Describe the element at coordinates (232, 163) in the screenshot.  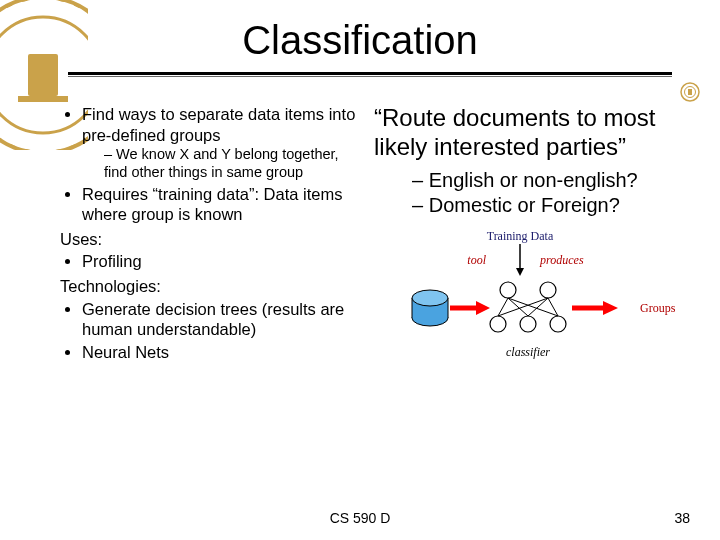
I see `subbullet-know-xy: We know X and Y belong together, find ot…` at that location.